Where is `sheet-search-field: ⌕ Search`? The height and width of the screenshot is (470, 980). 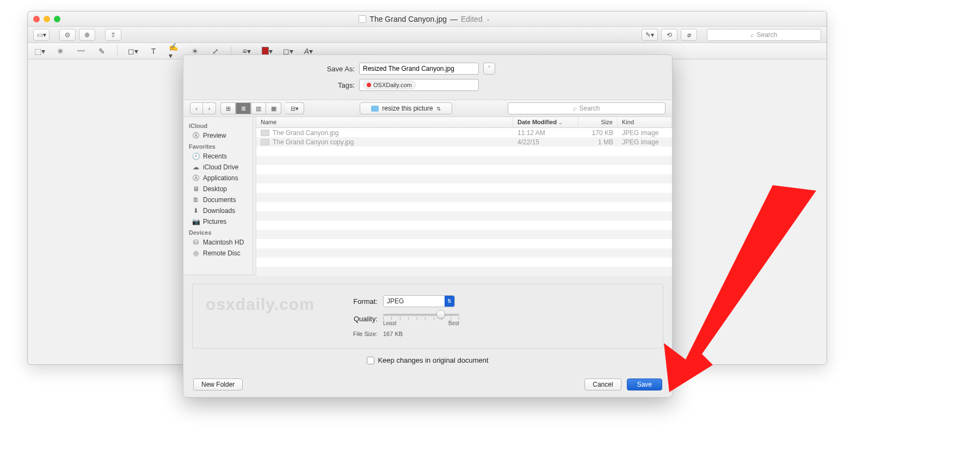 sheet-search-field: ⌕ Search is located at coordinates (587, 108).